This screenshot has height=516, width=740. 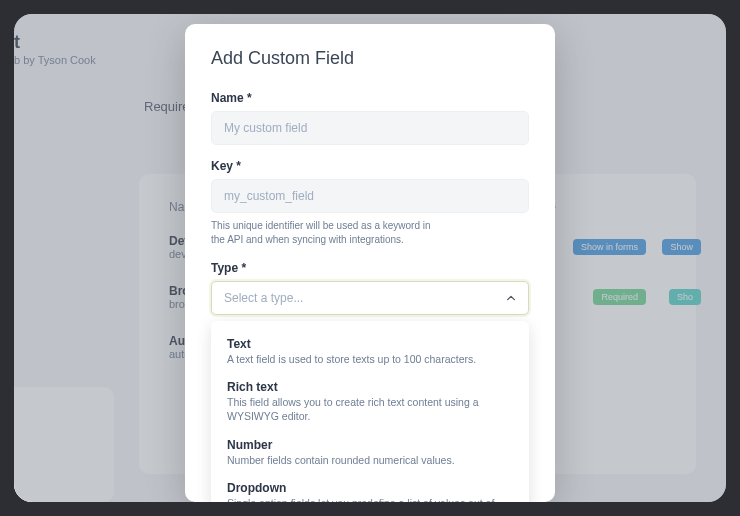 What do you see at coordinates (370, 58) in the screenshot?
I see `modal-title: Add Custom Field` at bounding box center [370, 58].